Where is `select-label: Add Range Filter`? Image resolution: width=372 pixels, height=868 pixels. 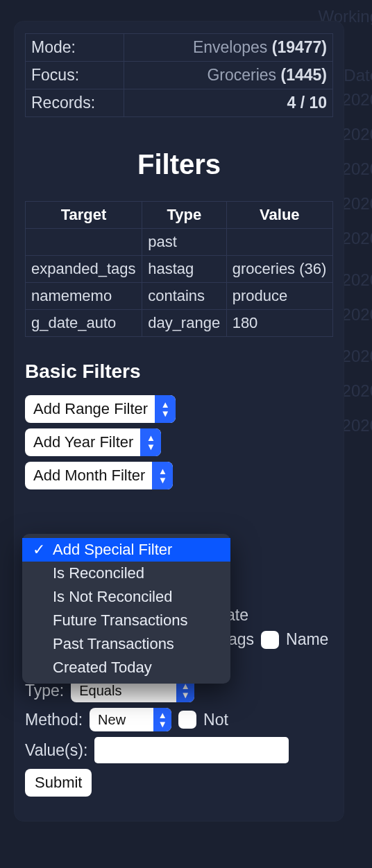 select-label: Add Range Filter is located at coordinates (90, 409).